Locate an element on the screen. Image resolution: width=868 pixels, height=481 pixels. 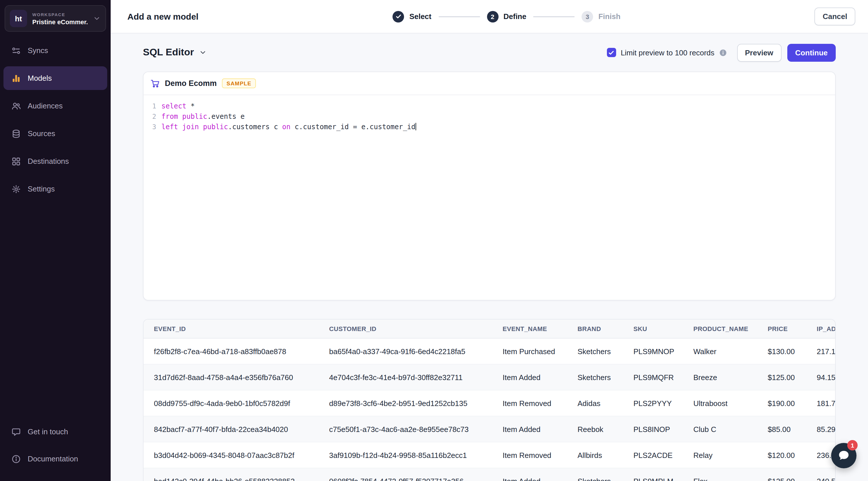
text-caret is located at coordinates (416, 127).